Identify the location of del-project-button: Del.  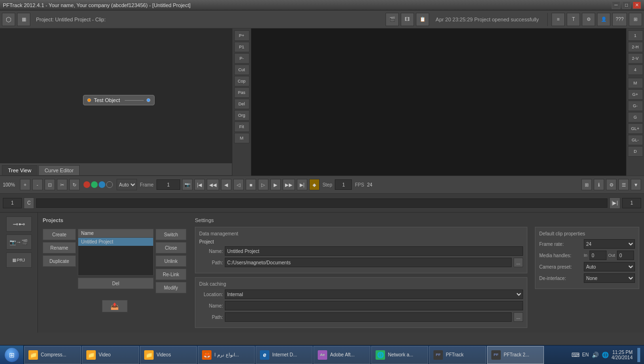
(116, 283).